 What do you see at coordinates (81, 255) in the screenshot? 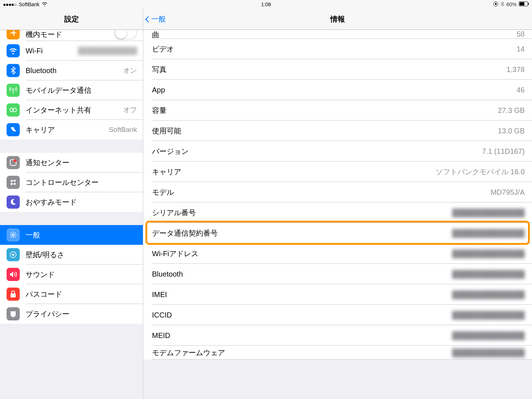
I see `sidebar-item-label: 壁紙/明るさ` at bounding box center [81, 255].